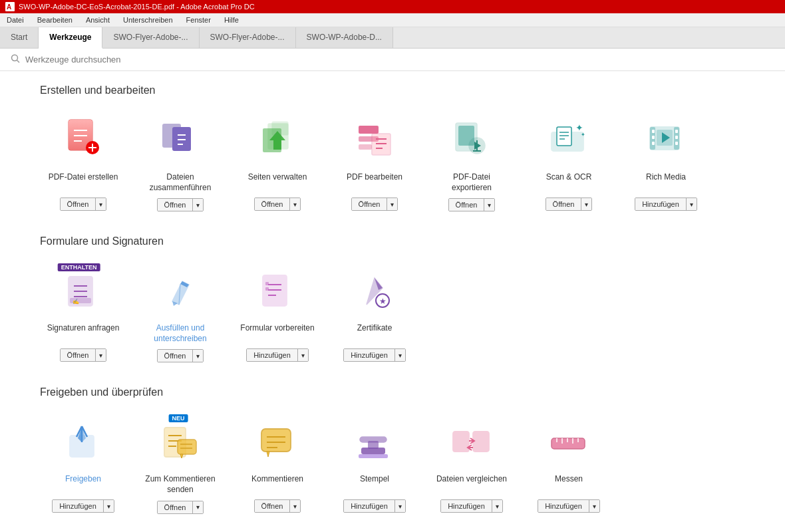  What do you see at coordinates (375, 204) in the screenshot?
I see `tool-pdf-bearbeiten-btn: Öffnen ▾` at bounding box center [375, 204].